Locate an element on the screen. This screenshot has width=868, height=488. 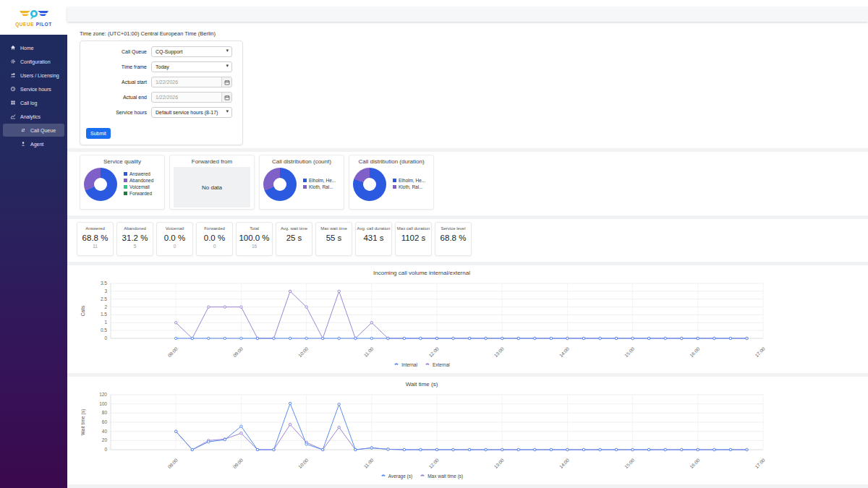
legend-label: Voicemail is located at coordinates (140, 187).